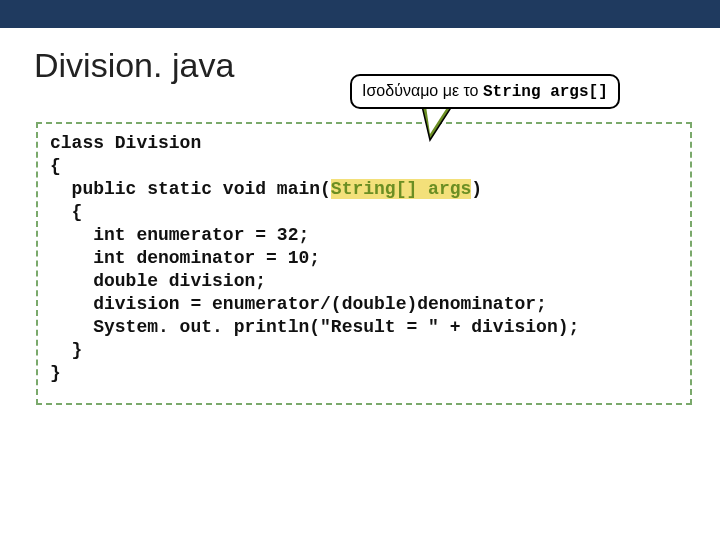 This screenshot has height=540, width=720. I want to click on code-line-6: int denominator = 10;, so click(185, 258).